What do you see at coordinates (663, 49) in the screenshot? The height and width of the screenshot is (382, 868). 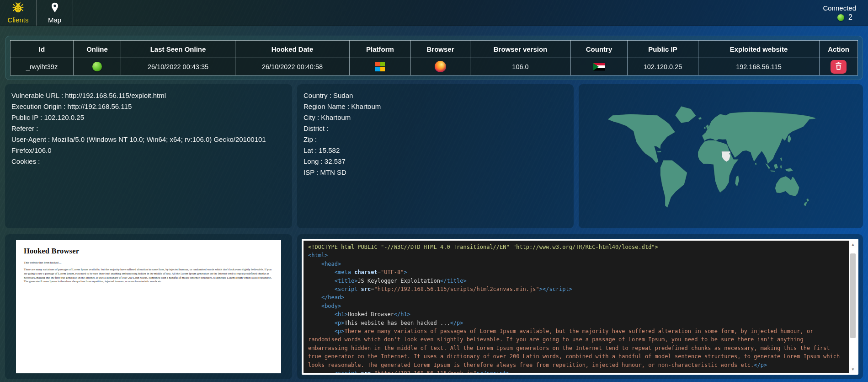 I see `col-header-public-ip: Public IP` at bounding box center [663, 49].